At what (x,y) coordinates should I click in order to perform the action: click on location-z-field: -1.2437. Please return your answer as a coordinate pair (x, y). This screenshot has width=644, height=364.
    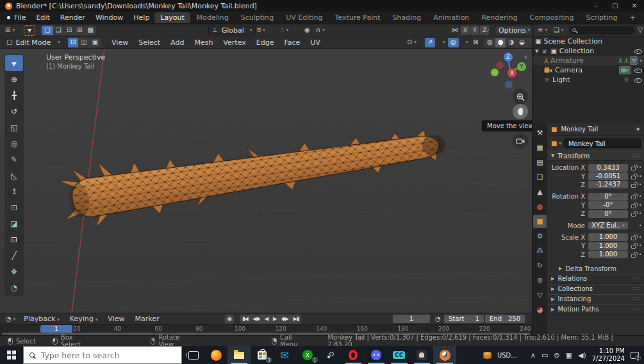
    Looking at the image, I should click on (608, 185).